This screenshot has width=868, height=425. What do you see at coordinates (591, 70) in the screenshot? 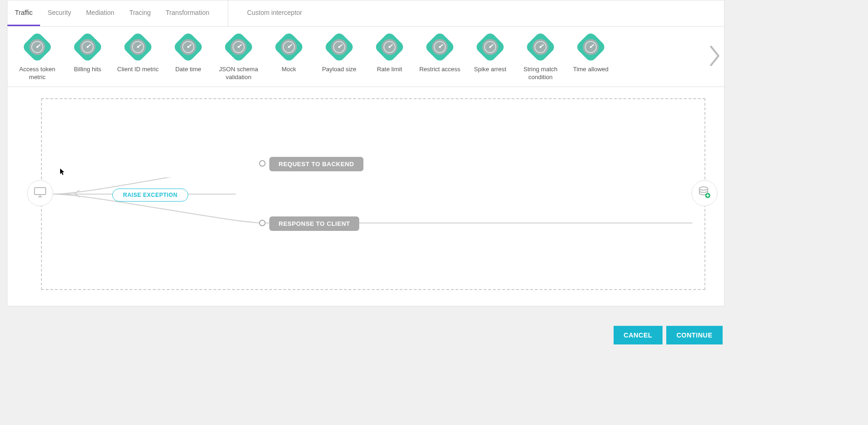
I see `interceptor-item-label: Time allowed` at bounding box center [591, 70].